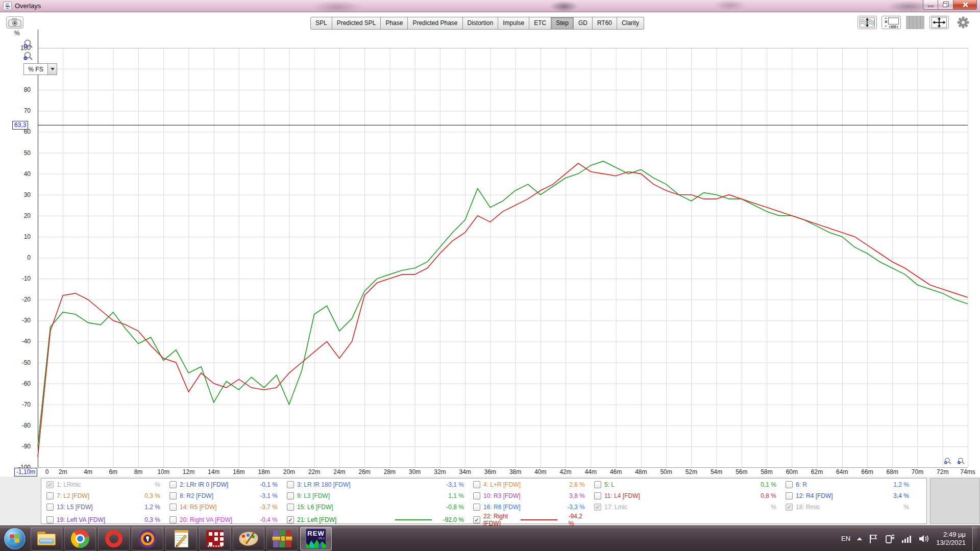  I want to click on legend-item: 9: L3 [FDW]1,1 %, so click(378, 496).